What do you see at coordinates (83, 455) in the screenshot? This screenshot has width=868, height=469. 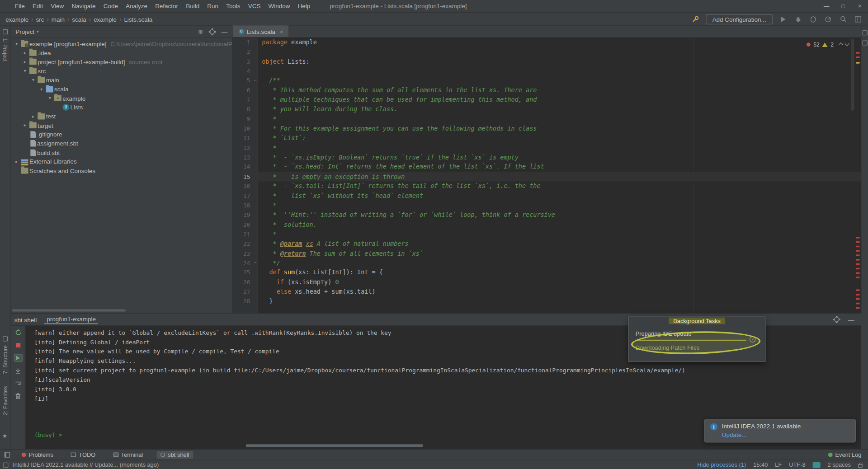 I see `tool-tab-todo: TODO` at bounding box center [83, 455].